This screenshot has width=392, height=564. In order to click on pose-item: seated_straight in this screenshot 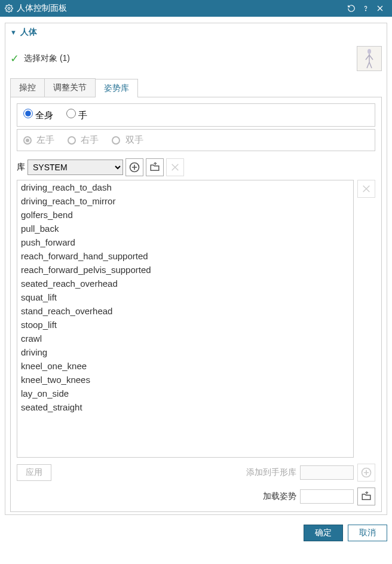, I will do `click(185, 407)`.